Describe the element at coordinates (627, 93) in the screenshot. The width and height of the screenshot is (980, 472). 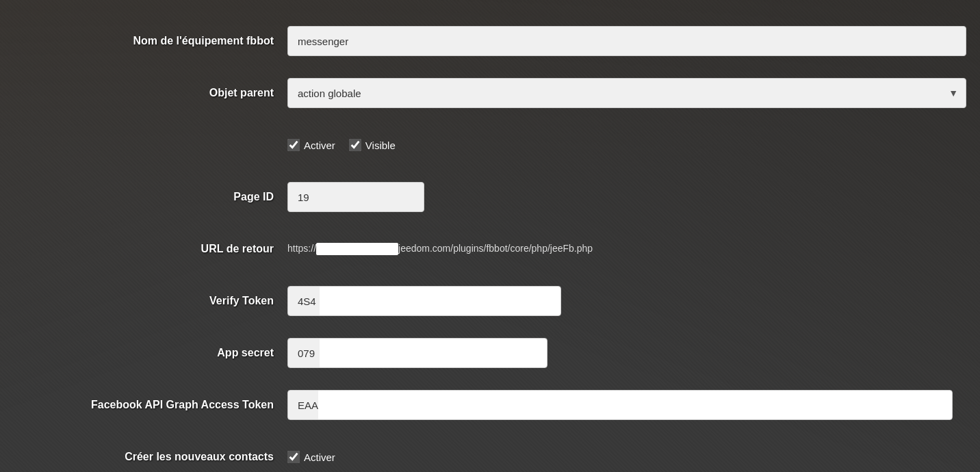
I see `parent-object-select-wrapper: action globale ▼` at that location.